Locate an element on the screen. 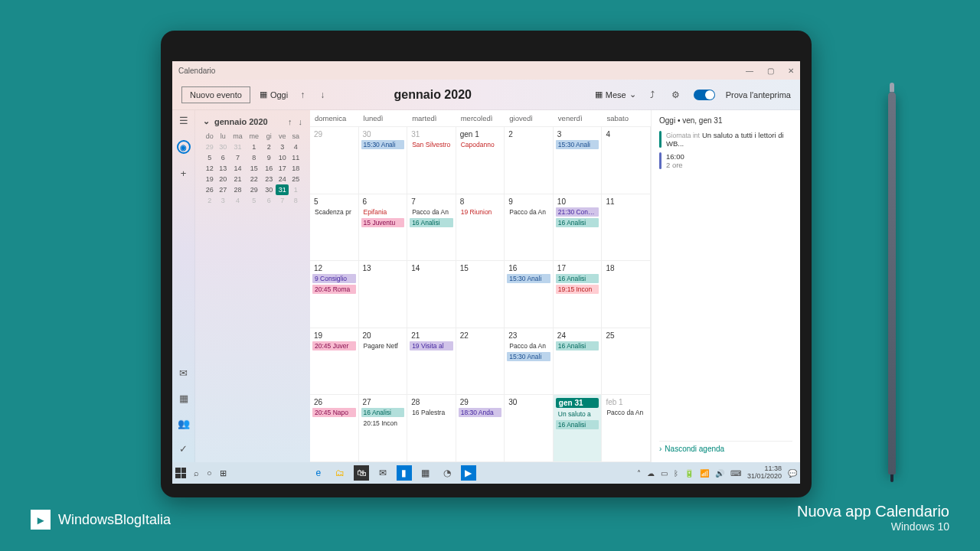 The image size is (980, 551). calendar-event: 9 Consiglio is located at coordinates (334, 279).